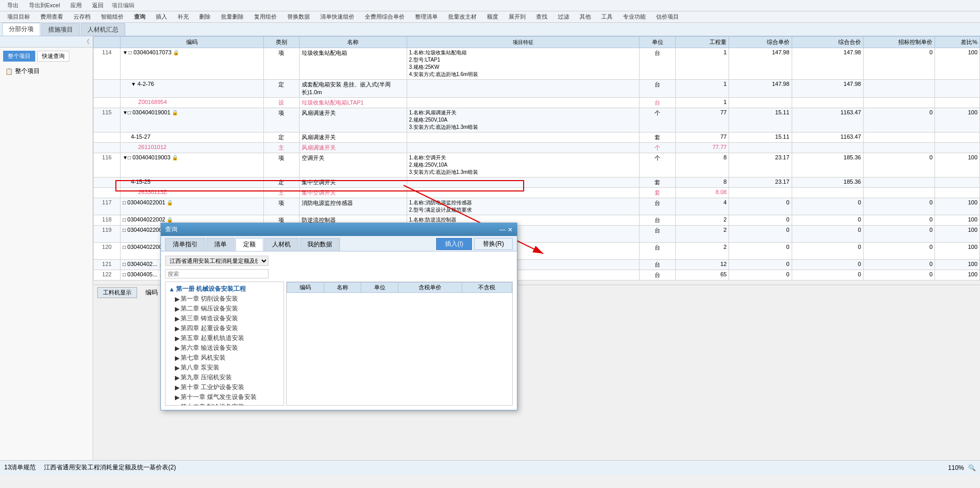  Describe the element at coordinates (225, 404) in the screenshot. I see `tree-item-12: ▶ 第十二章 制冷设备安装` at that location.